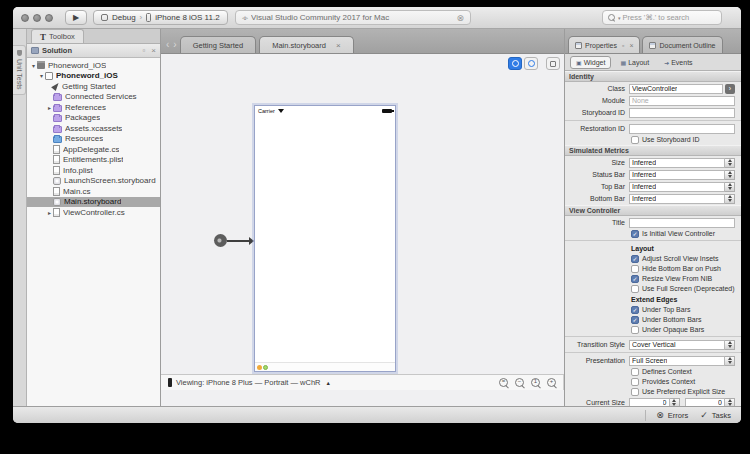 Image resolution: width=750 pixels, height=454 pixels. What do you see at coordinates (678, 416) in the screenshot?
I see `errors-button: Errors` at bounding box center [678, 416].